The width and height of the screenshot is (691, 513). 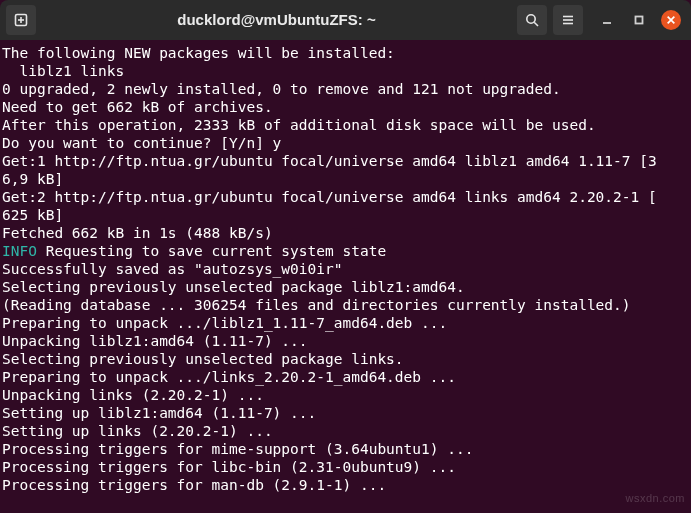 What do you see at coordinates (346, 125) in the screenshot?
I see `terminal-line: After this operation, 2333 kB of additio…` at bounding box center [346, 125].